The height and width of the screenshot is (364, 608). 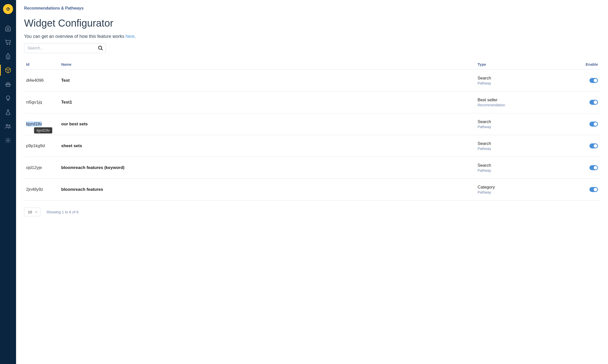 What do you see at coordinates (44, 190) in the screenshot?
I see `cell-id: 2jn48y9z` at bounding box center [44, 190].